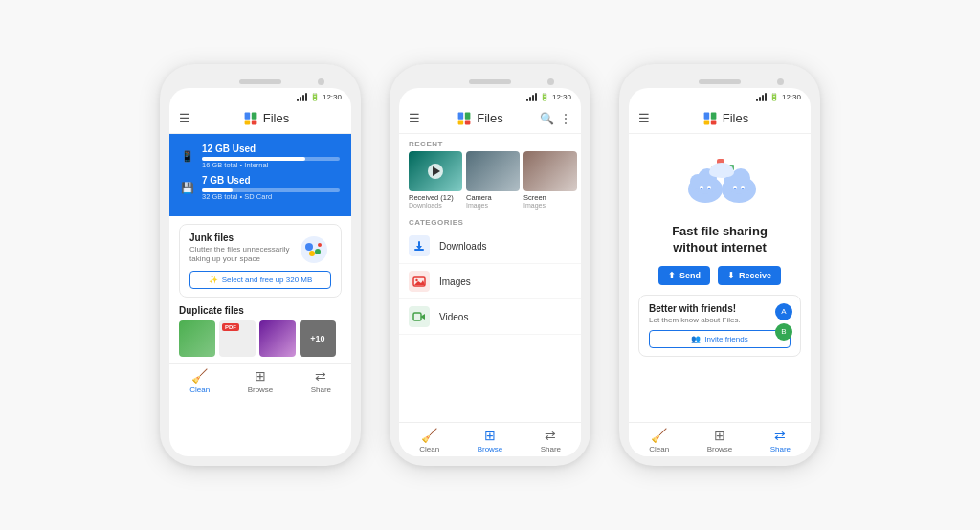 This screenshot has width=980, height=530. What do you see at coordinates (199, 390) in the screenshot?
I see `nav-clean-label-1: Clean` at bounding box center [199, 390].